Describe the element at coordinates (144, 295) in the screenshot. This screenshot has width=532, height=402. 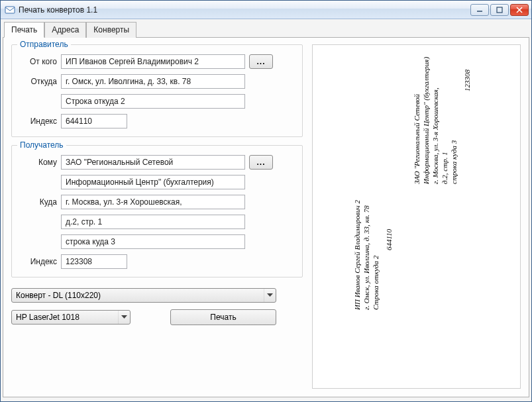
I see `envelope-combo: Конверт - DL (110x220)` at that location.